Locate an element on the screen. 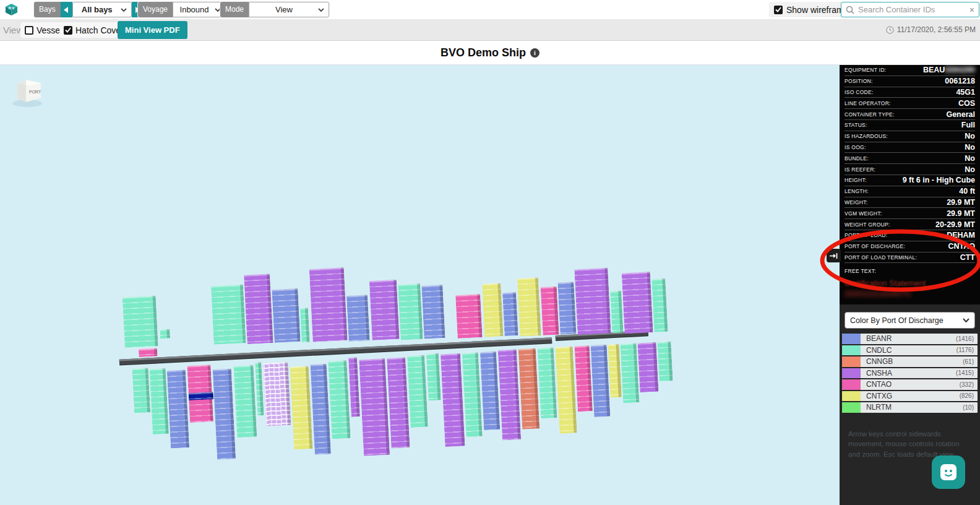  detail-row: PORT OF DISCHARGE:CNTAO is located at coordinates (909, 247).